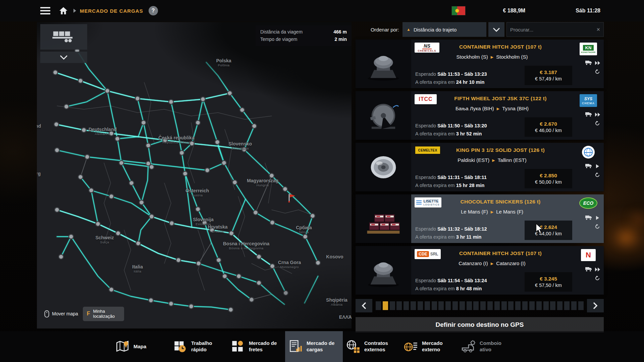 This screenshot has height=362, width=644. Describe the element at coordinates (314, 347) in the screenshot. I see `nav-item-cargo-market: Mercado de cargas` at that location.